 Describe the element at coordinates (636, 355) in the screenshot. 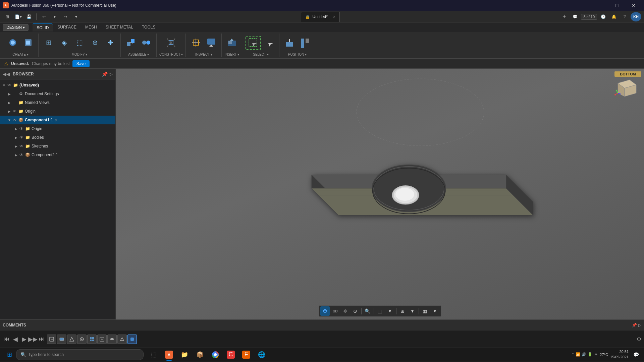

I see `notification-button: 💬` at that location.